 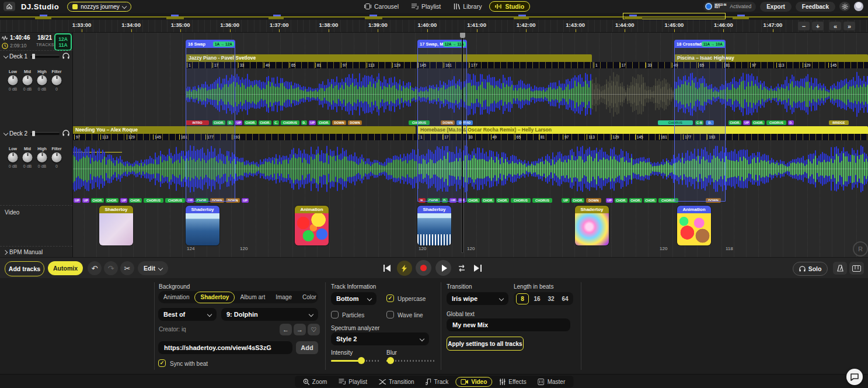 What do you see at coordinates (468, 6) in the screenshot?
I see `nav-library: Library` at bounding box center [468, 6].